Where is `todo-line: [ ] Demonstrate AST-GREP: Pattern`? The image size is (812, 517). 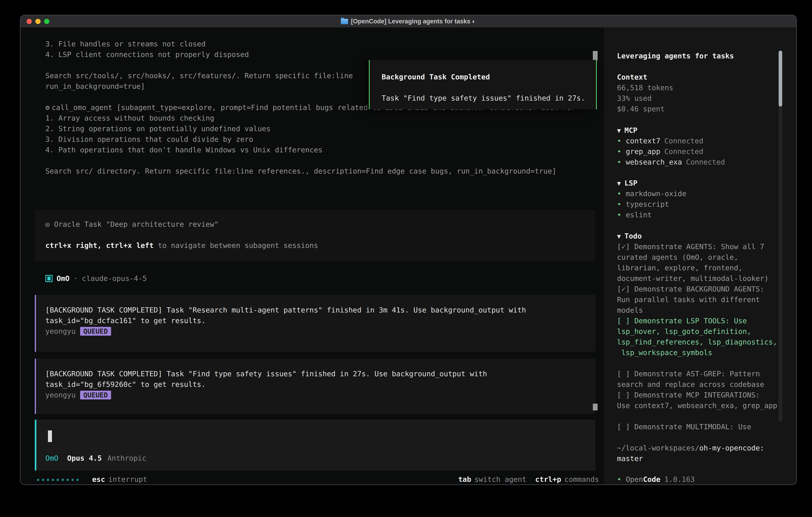
todo-line: [ ] Demonstrate AST-GREP: Pattern is located at coordinates (705, 374).